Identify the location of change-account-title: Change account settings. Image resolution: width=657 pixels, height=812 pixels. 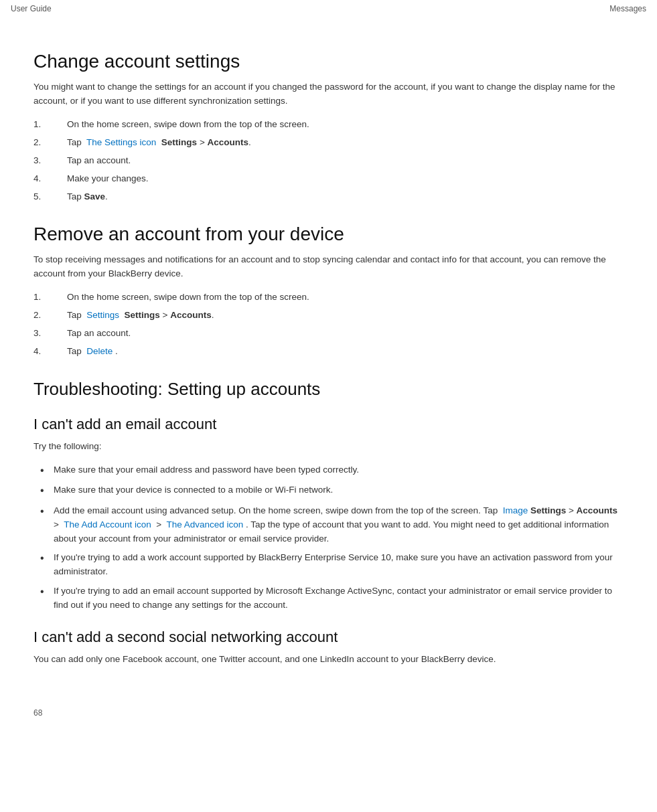
(328, 62).